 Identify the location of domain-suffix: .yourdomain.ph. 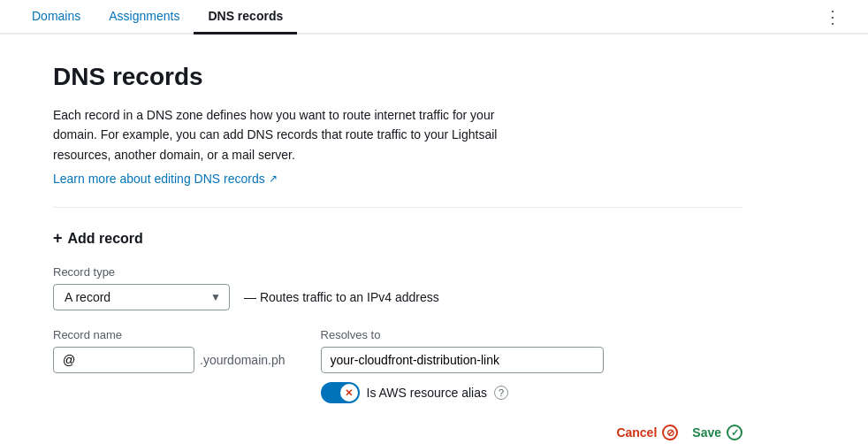
(242, 360).